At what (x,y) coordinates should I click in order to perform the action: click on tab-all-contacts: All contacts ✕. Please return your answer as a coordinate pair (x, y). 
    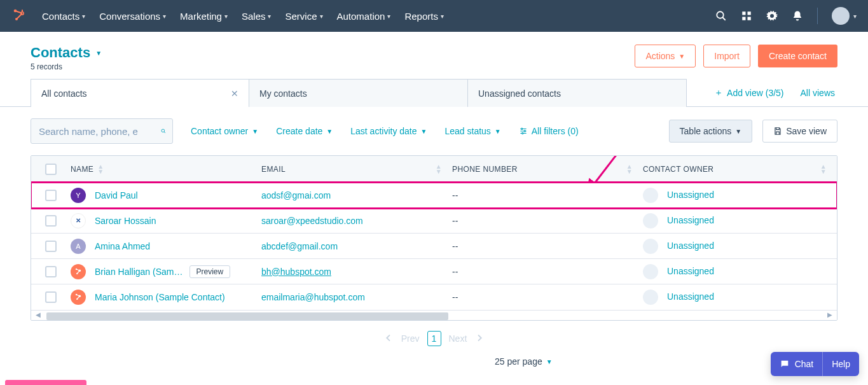
    Looking at the image, I should click on (140, 93).